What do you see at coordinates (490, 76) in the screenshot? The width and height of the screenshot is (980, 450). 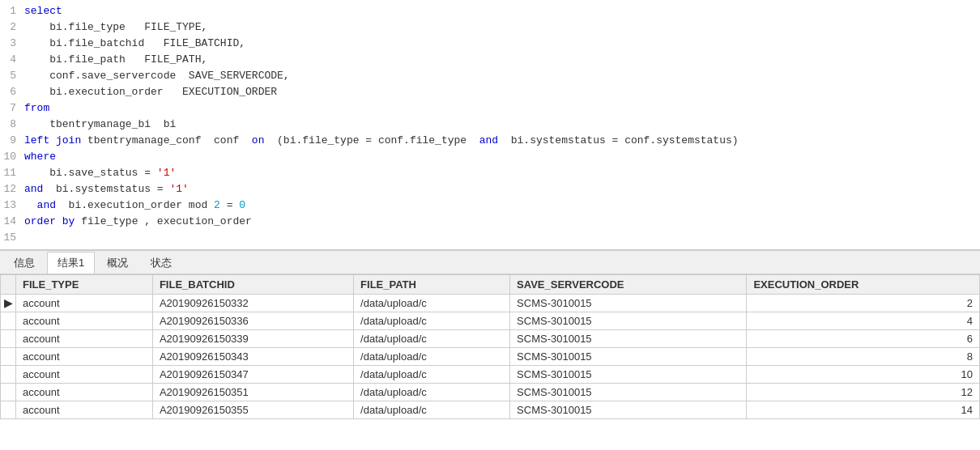 I see `code-line: 5 conf.save_servercode SAVE_SERVERCODE,` at bounding box center [490, 76].